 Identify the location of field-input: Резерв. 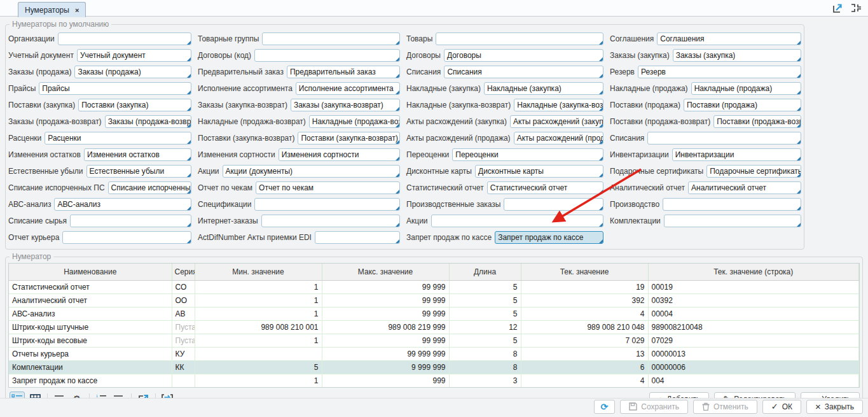
(720, 72).